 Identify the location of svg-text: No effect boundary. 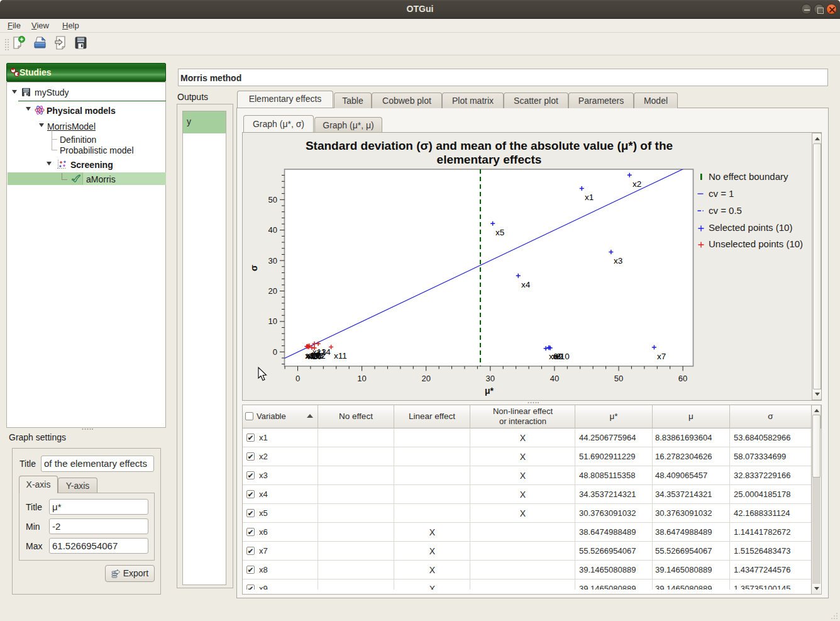
(748, 176).